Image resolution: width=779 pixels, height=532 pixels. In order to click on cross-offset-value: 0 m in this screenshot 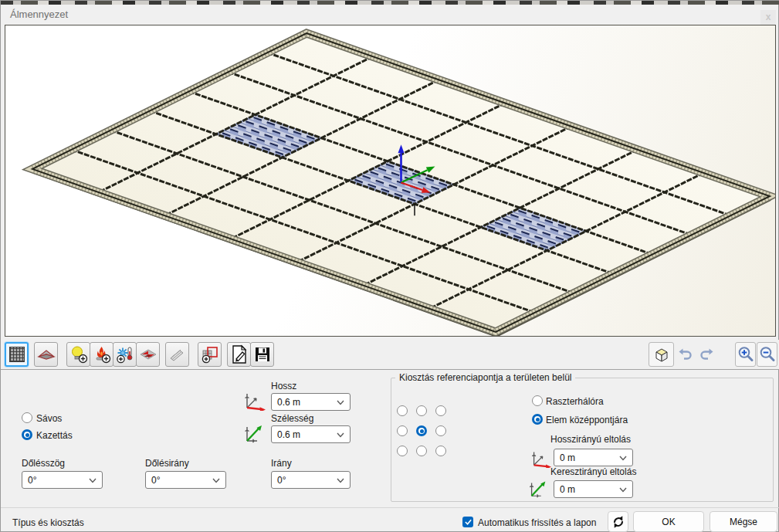, I will do `click(567, 490)`.